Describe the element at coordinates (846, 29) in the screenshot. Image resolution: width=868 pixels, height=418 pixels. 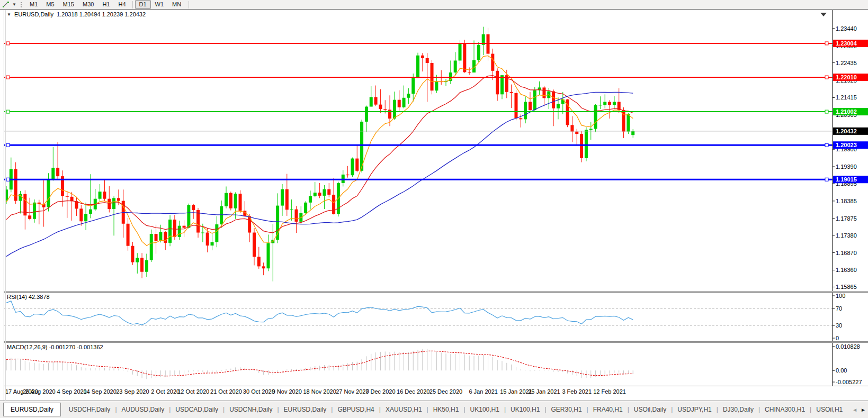
I see `price-tick-label: 1.23440` at that location.